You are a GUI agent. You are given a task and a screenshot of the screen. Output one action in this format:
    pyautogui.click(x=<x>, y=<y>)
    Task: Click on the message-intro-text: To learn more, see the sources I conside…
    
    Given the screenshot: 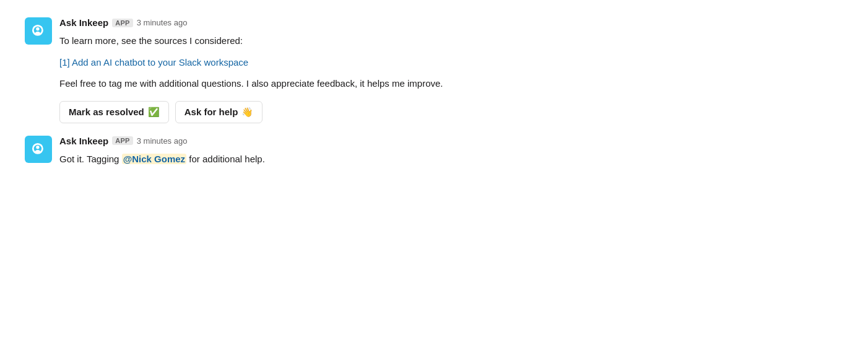 What is the action you would take?
    pyautogui.click(x=451, y=41)
    